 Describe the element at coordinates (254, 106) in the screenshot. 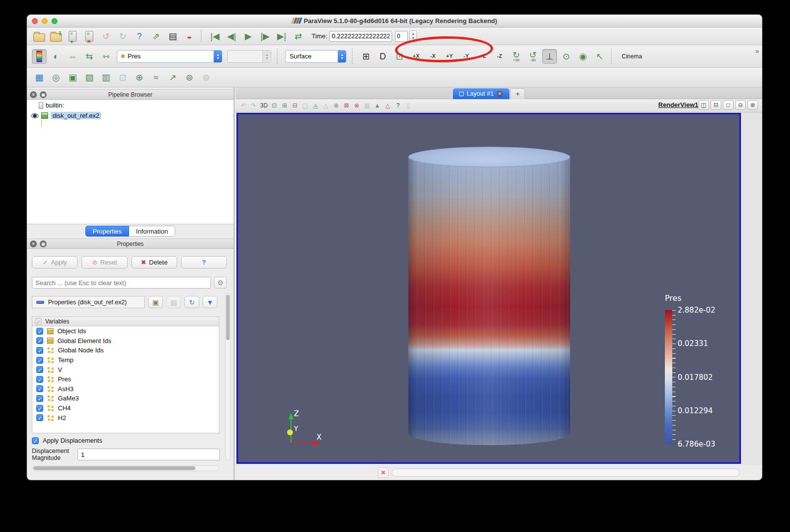

I see `camera-redo-icon: ↷` at that location.